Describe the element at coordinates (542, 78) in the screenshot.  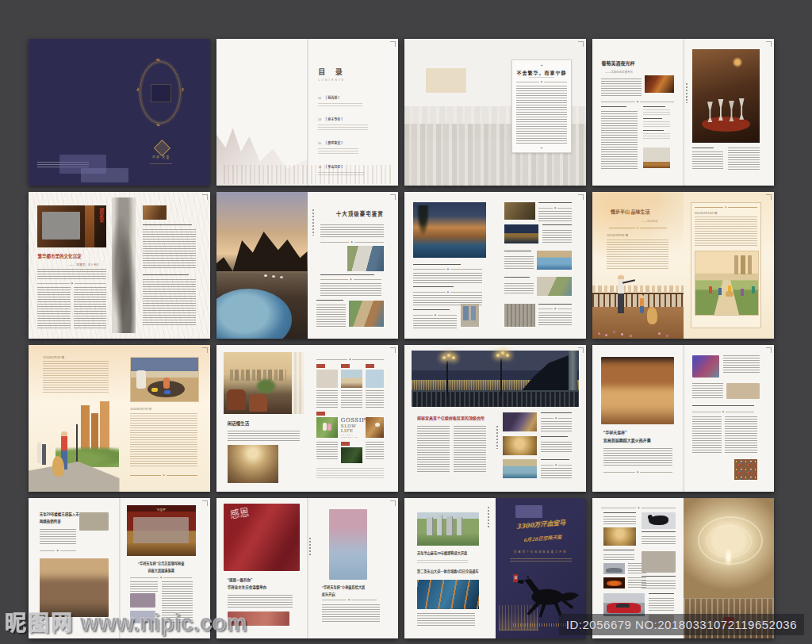
I see `foreword-subtitle` at that location.